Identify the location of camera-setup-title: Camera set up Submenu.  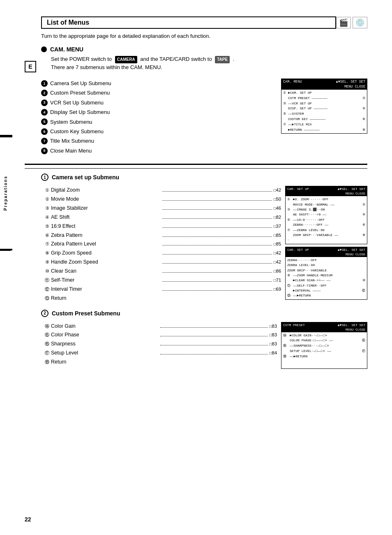
(85, 177).